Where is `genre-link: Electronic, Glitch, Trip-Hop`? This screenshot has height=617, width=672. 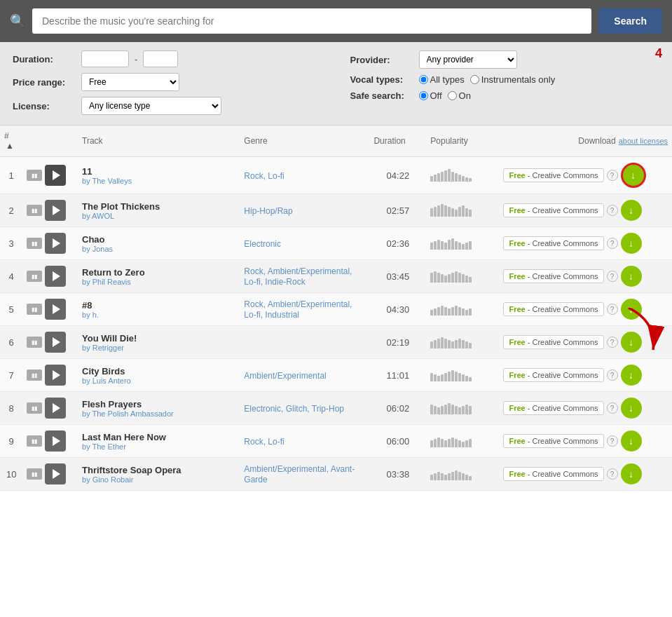 genre-link: Electronic, Glitch, Trip-Hop is located at coordinates (294, 409).